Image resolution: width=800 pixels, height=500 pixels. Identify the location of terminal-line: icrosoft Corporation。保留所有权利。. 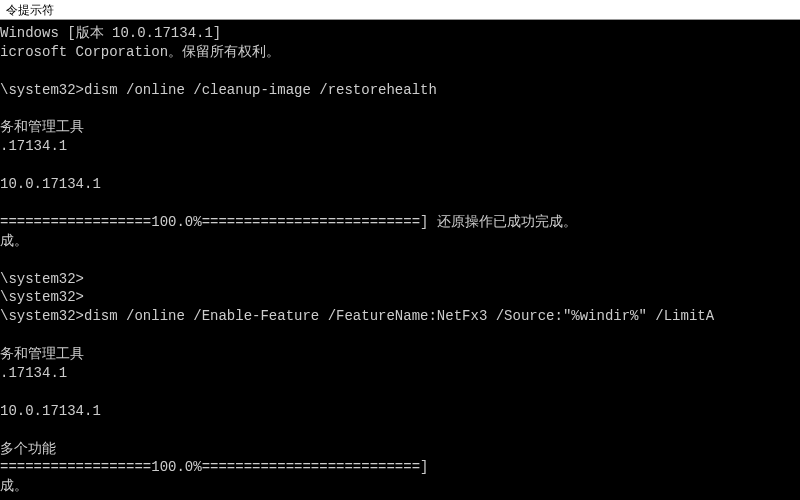
(400, 52).